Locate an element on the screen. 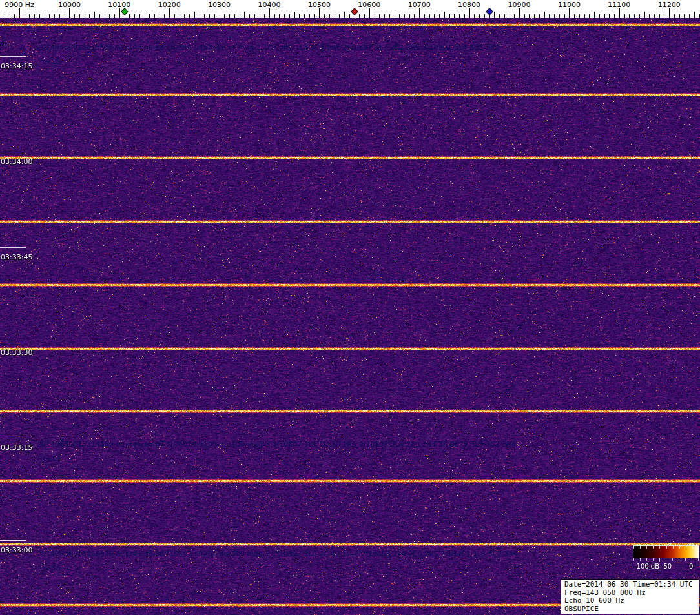 The image size is (700, 615). colorbar-label-mid: -50 is located at coordinates (666, 567).